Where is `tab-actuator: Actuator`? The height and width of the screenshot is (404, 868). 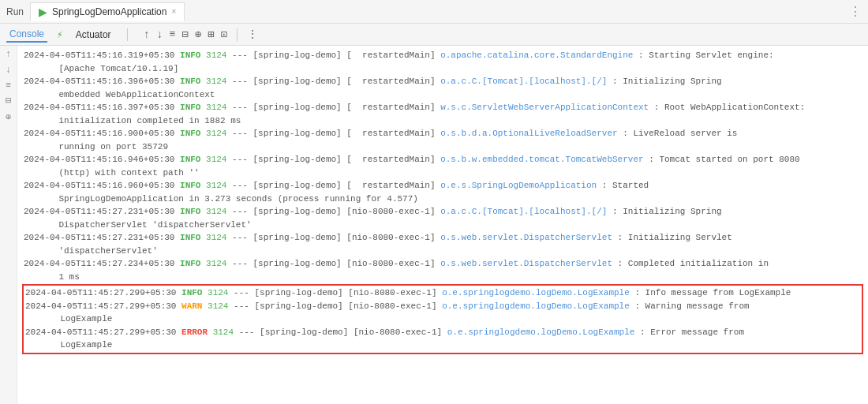
tab-actuator: Actuator is located at coordinates (93, 35).